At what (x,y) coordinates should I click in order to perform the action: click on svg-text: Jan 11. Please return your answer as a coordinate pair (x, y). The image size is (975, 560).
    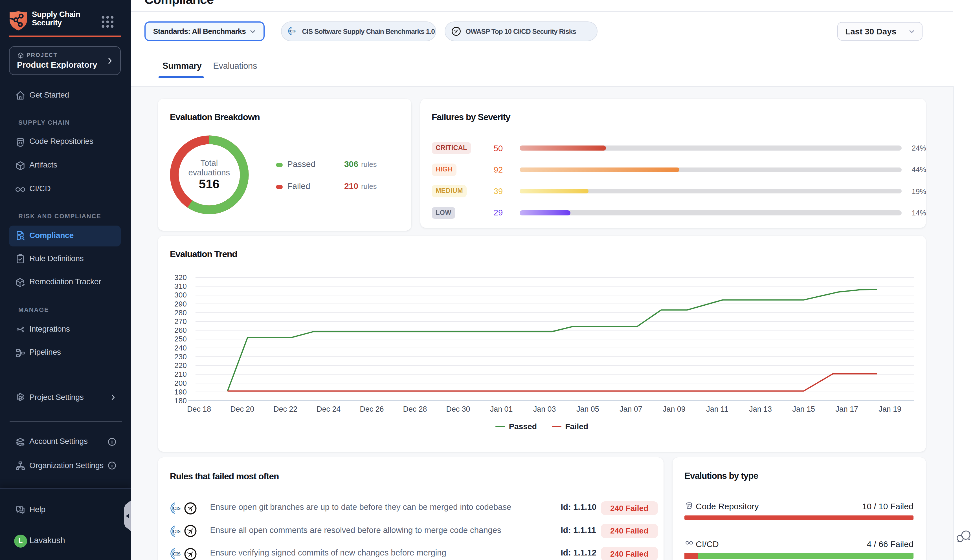
    Looking at the image, I should click on (717, 409).